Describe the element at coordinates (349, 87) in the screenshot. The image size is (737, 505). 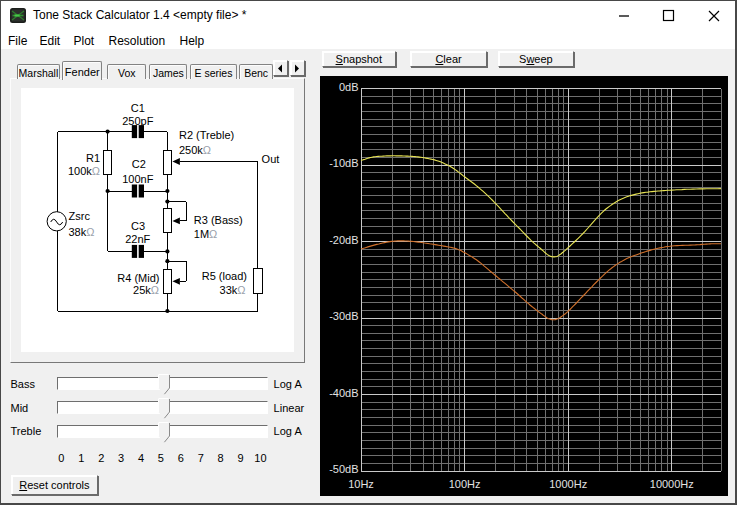
I see `svg-text: 0dB` at that location.